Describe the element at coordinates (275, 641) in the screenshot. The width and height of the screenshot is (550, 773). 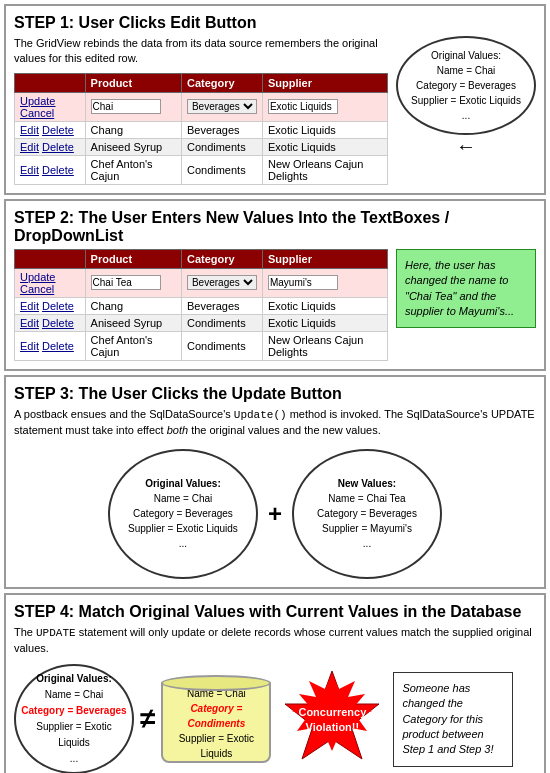
I see `step4-desc: The UPDATE statement will only update or…` at that location.